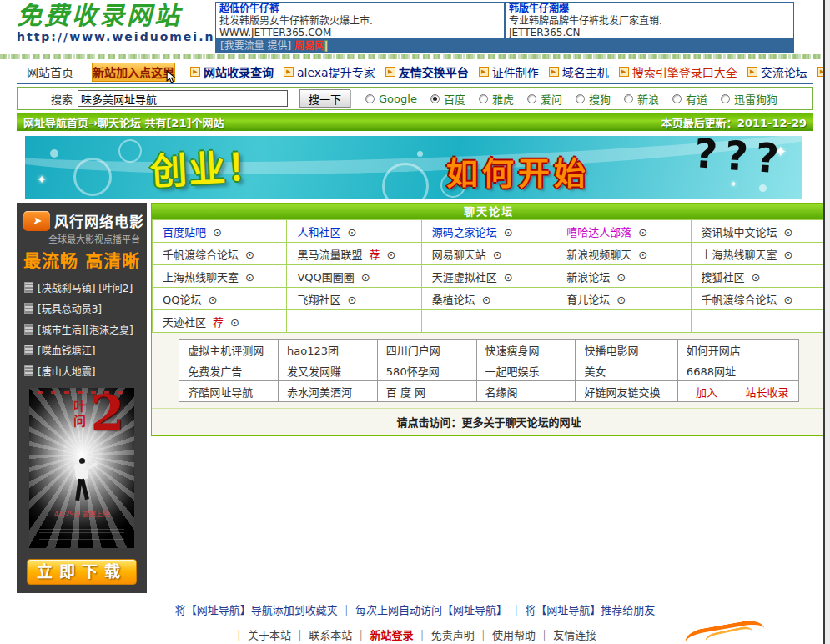 The width and height of the screenshot is (830, 644). I want to click on site-cell: 飞翔社区⊙, so click(354, 299).